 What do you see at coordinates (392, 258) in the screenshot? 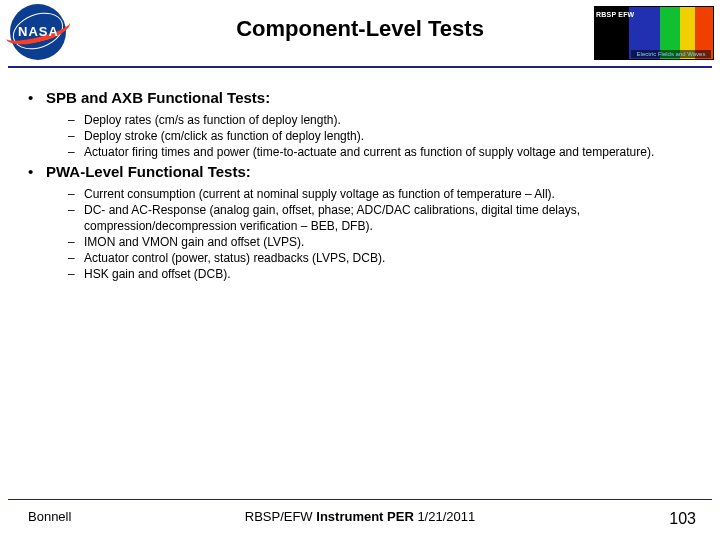
I see `list-item-text: Actuator control (power, status) readbac…` at bounding box center [392, 258].